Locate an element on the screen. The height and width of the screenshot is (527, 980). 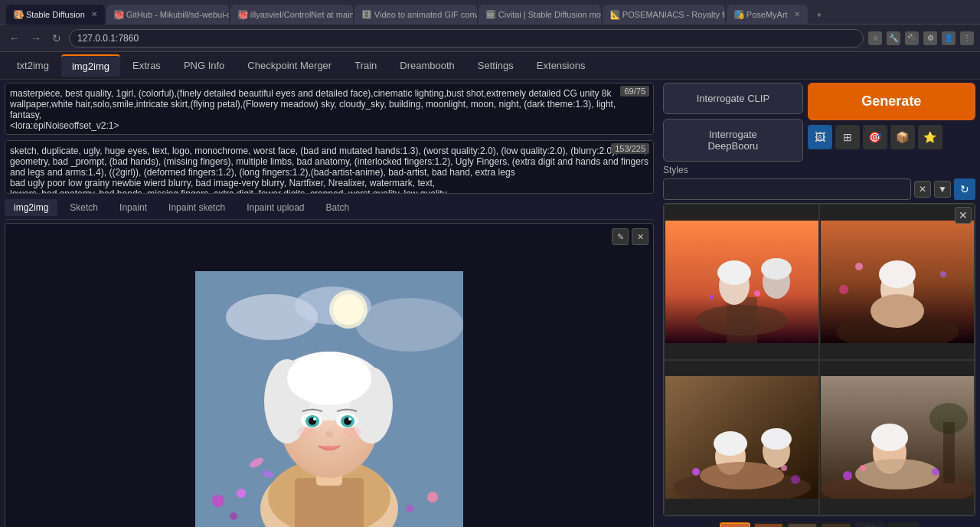
tab-favicon-3: 🎞 is located at coordinates (367, 15).